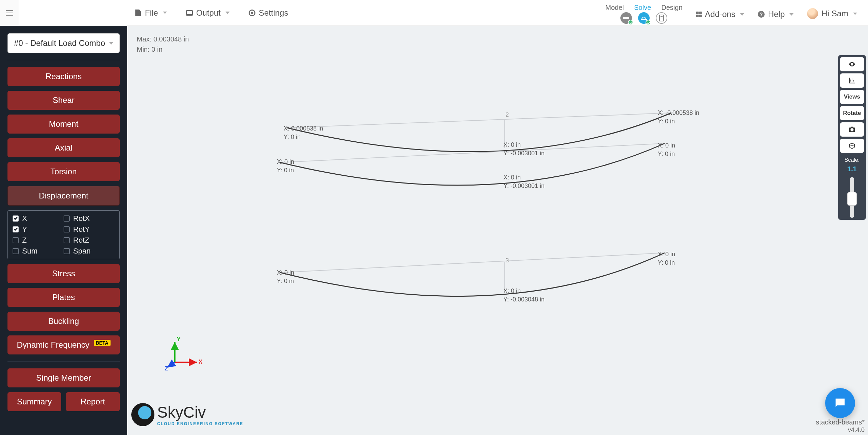 The width and height of the screenshot is (868, 435). I want to click on menu-file-label: File, so click(152, 13).